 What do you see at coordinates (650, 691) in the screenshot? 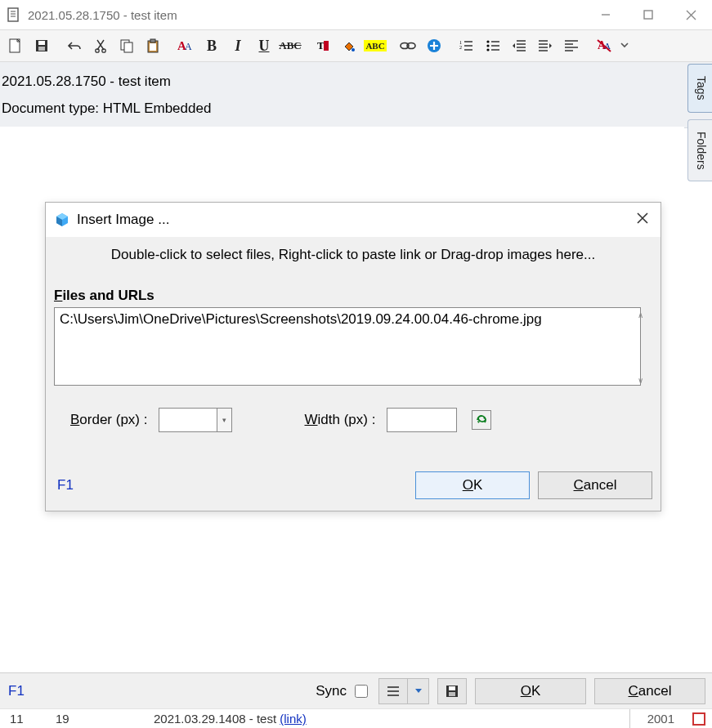
I see `footer-cancel-button: Cancel` at bounding box center [650, 691].